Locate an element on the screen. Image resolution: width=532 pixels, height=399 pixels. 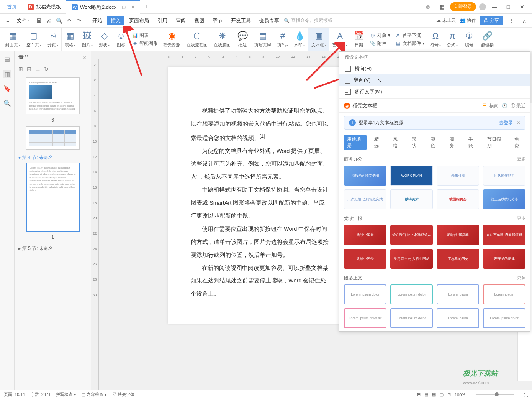
collaborate-button: 👥 协作 is located at coordinates (468, 21).